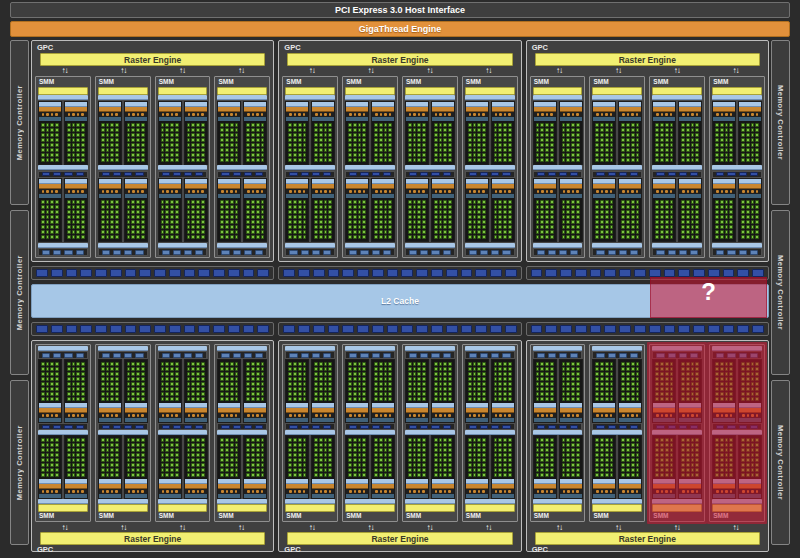  Describe the element at coordinates (481, 273) in the screenshot. I see `crossbar-port` at that location.